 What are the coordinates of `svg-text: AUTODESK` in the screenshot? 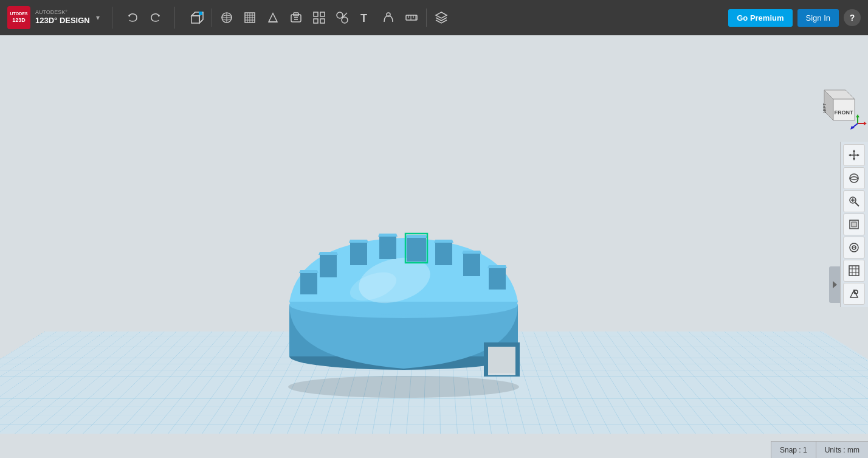 It's located at (19, 13).